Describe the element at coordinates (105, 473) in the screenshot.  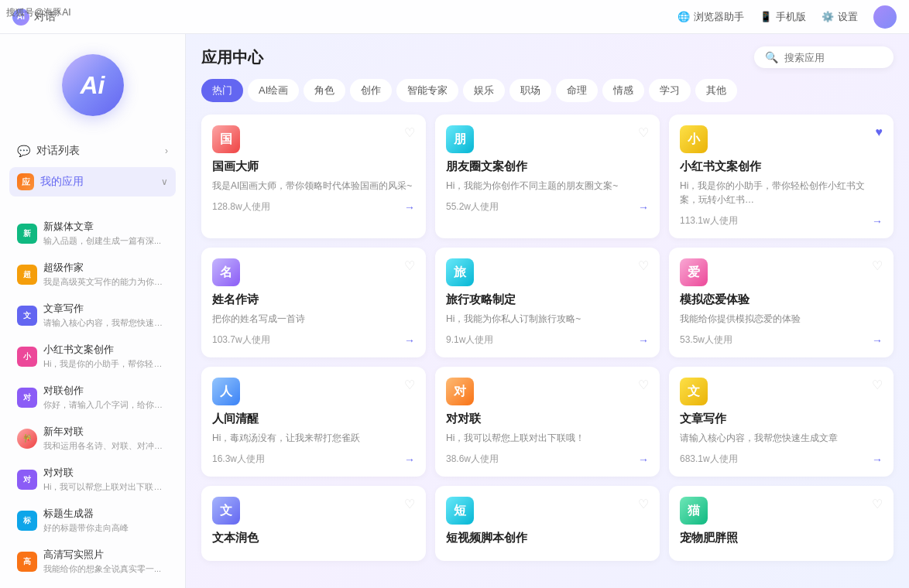
I see `sidebar-item-title: 对对联` at that location.